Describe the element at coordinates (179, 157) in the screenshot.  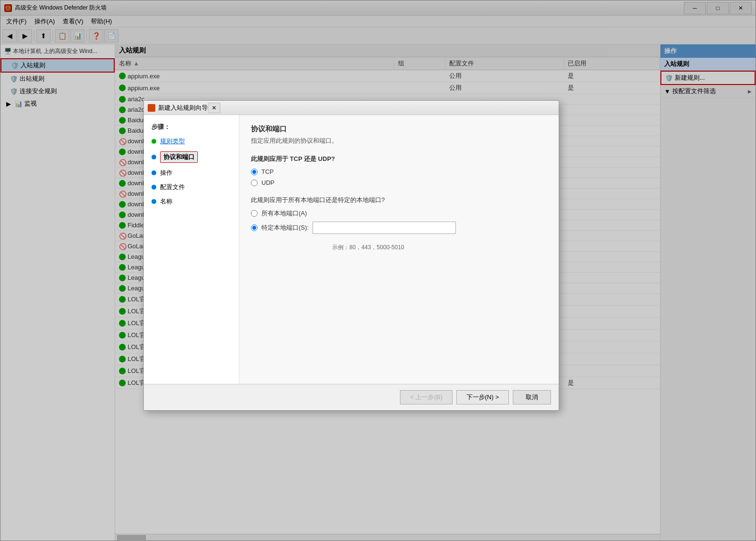
I see `step-2-label: 协议和端口` at that location.